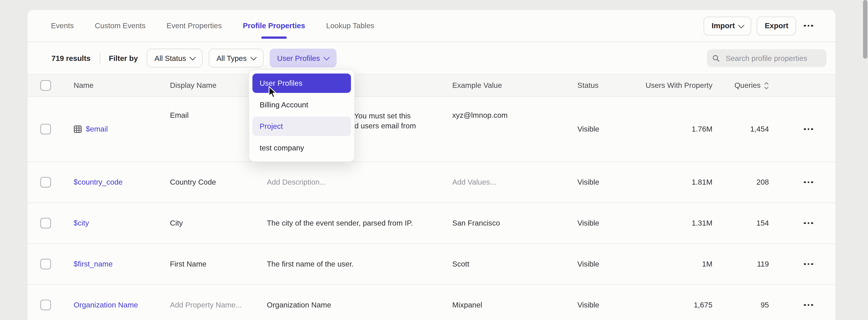  What do you see at coordinates (97, 129) in the screenshot?
I see `property-name-link: $email` at bounding box center [97, 129].